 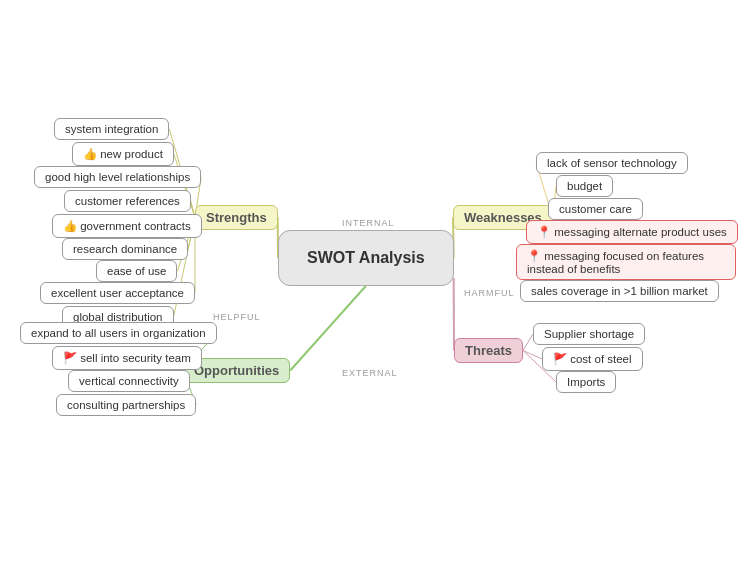 What do you see at coordinates (366, 258) in the screenshot?
I see `center-label: SWOT Analysis` at bounding box center [366, 258].